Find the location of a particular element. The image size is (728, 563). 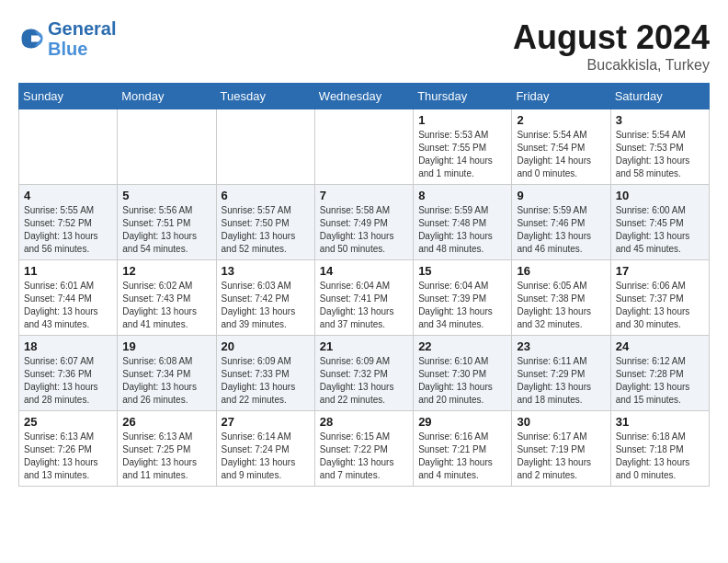

day-number: 31 is located at coordinates (660, 421).